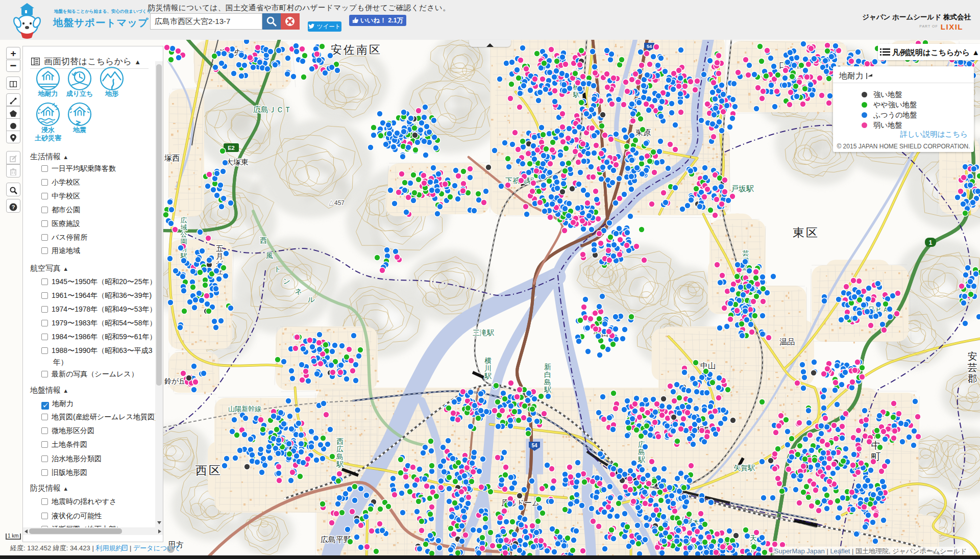 The height and width of the screenshot is (559, 980). Describe the element at coordinates (219, 248) in the screenshot. I see `svg-text: 五` at that location.